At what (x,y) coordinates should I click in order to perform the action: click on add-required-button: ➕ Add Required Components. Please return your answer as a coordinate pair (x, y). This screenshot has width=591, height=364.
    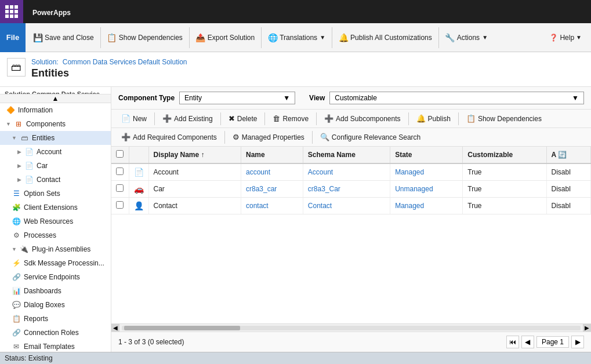
    Looking at the image, I should click on (169, 137).